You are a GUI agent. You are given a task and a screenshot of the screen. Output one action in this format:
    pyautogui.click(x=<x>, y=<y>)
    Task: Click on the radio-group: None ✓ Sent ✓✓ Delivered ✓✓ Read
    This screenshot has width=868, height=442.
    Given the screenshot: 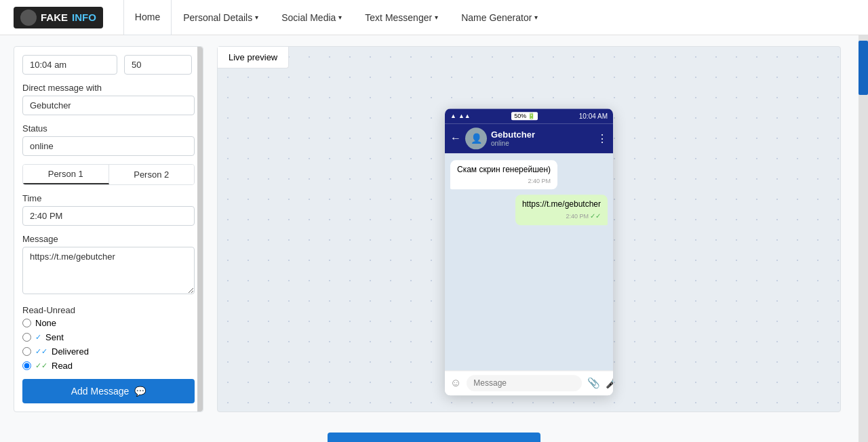 What is the action you would take?
    pyautogui.click(x=108, y=344)
    